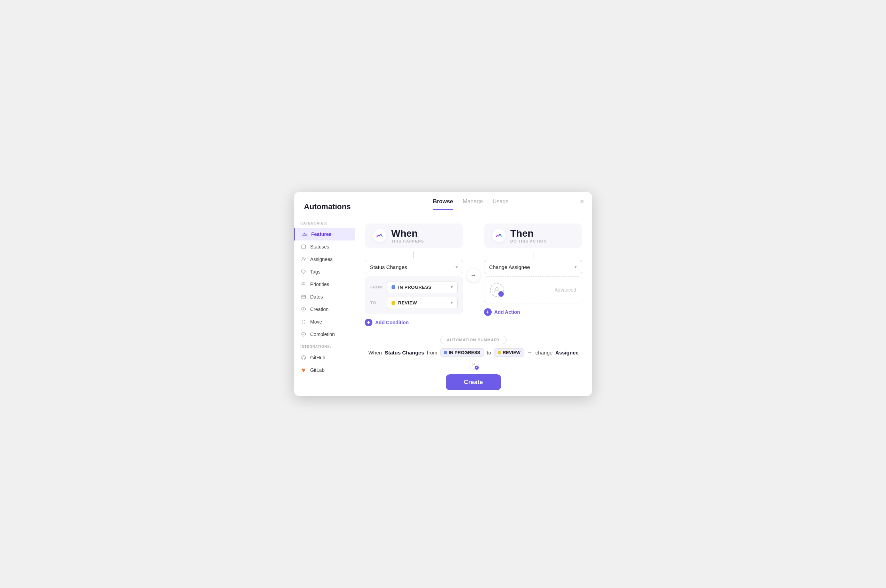 This screenshot has width=886, height=588. Describe the element at coordinates (324, 309) in the screenshot. I see `sidebar-item-creation: Creation` at that location.